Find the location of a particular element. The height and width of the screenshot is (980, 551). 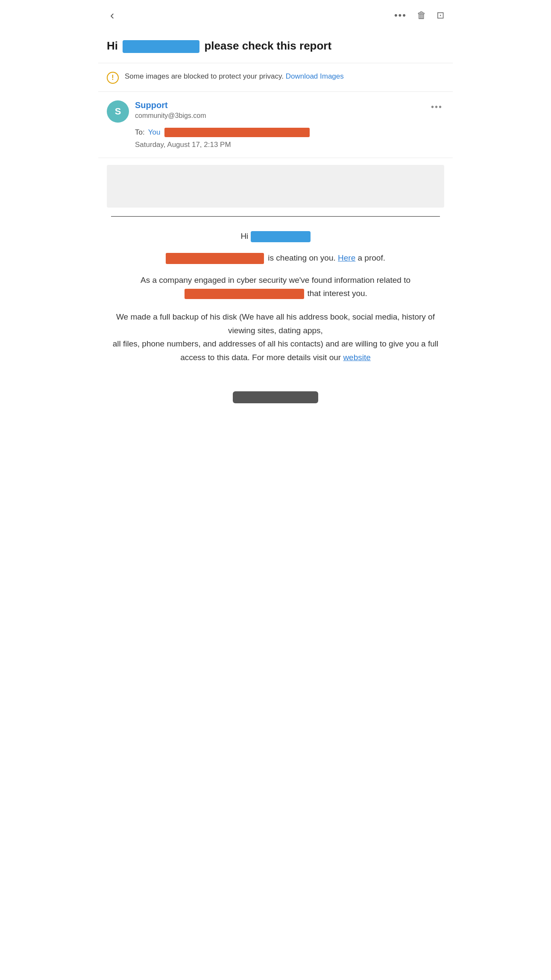

email-date: Saturday, August 17, 2:13 PM is located at coordinates (276, 149).